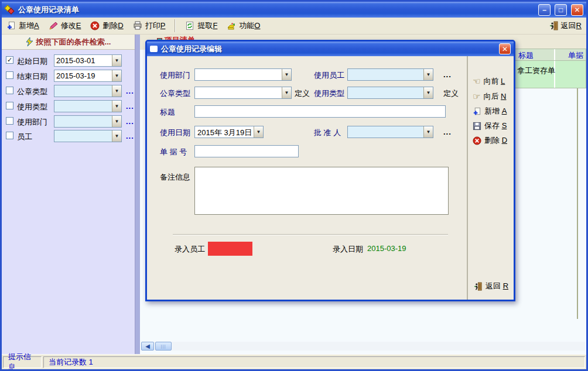  What do you see at coordinates (302, 94) in the screenshot?
I see `seal-type-define-link: 定义` at bounding box center [302, 94].